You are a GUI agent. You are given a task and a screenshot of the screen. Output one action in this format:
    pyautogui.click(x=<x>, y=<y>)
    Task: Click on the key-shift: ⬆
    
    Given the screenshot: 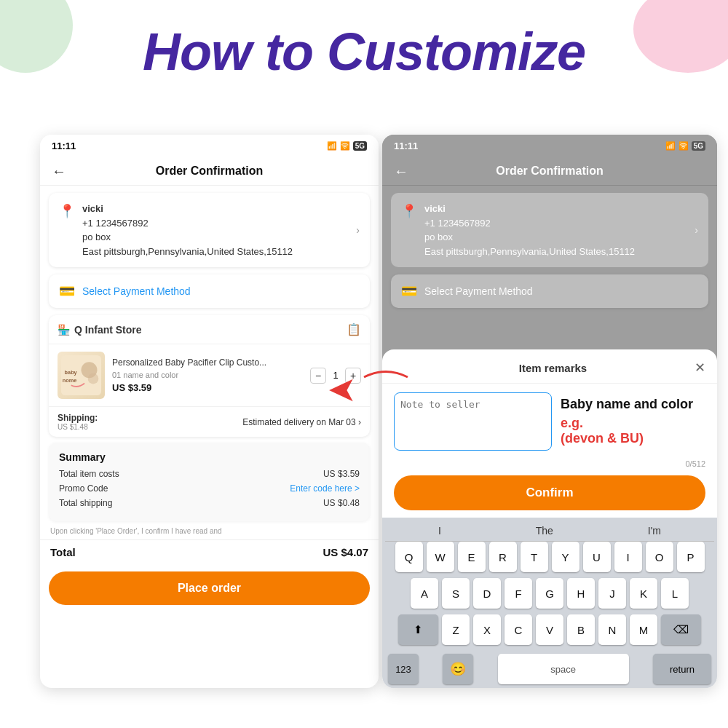 What is the action you would take?
    pyautogui.click(x=418, y=630)
    